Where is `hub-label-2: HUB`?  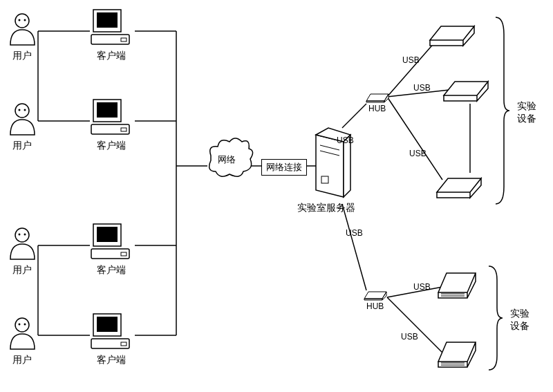
hub-label-2: HUB is located at coordinates (375, 306).